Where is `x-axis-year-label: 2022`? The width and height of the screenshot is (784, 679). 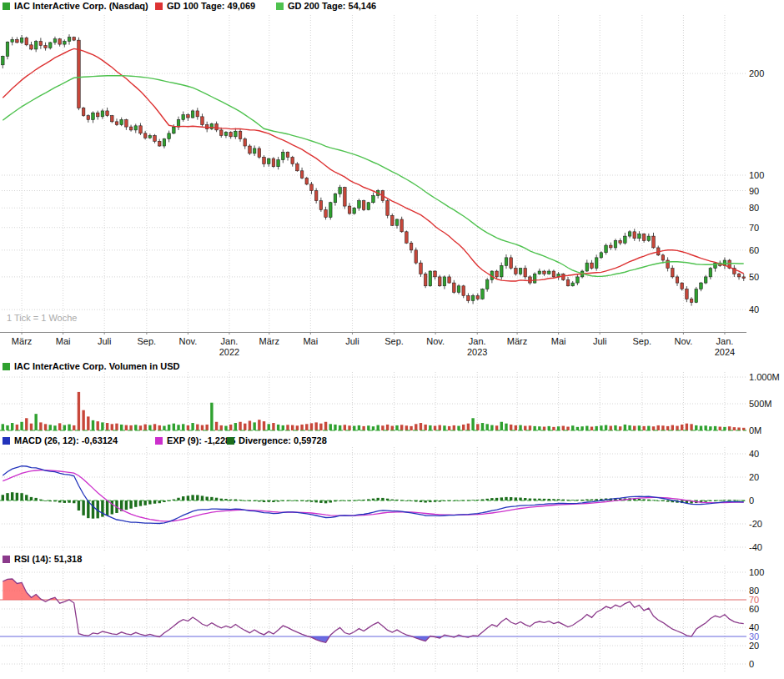
x-axis-year-label: 2022 is located at coordinates (229, 352).